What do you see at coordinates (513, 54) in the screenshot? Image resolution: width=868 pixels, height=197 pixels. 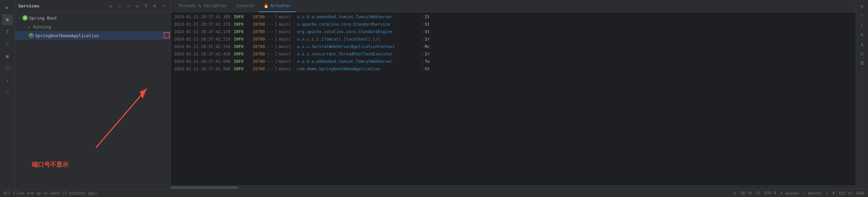 I see `log-line: 2024-01-21 20:37:42.420 INFO 28700 --- […` at bounding box center [513, 54].